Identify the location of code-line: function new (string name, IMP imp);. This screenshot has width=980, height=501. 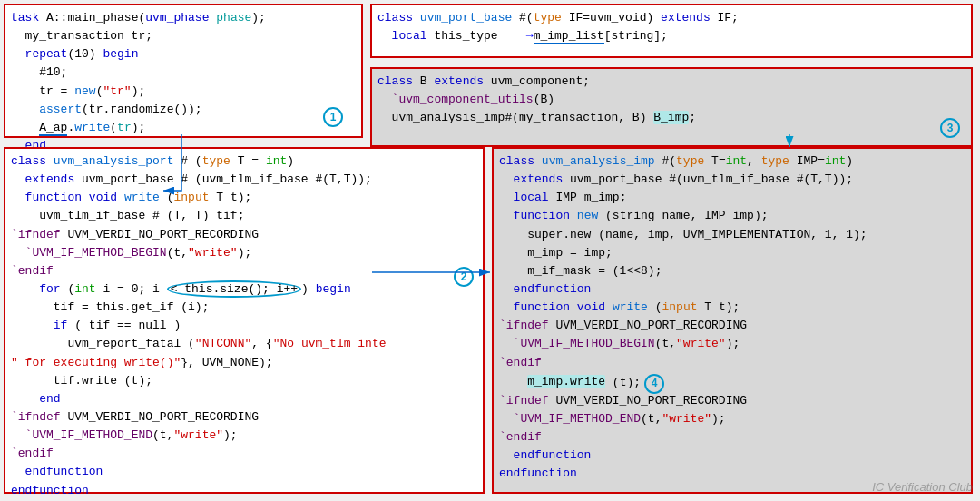
(732, 216).